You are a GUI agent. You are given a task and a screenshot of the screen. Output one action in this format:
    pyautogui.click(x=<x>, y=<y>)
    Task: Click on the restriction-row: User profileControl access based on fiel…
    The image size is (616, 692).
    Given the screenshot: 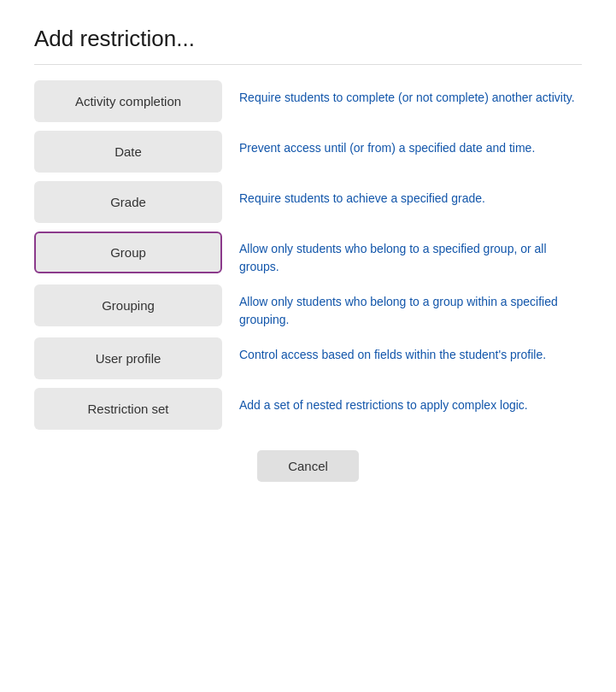 What is the action you would take?
    pyautogui.click(x=308, y=359)
    